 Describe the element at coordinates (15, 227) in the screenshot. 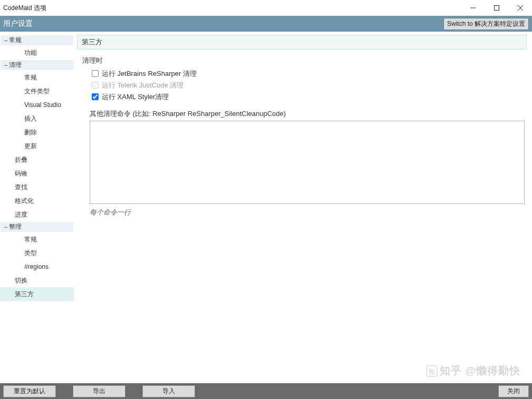

I see `nav-group-label: 整理` at that location.